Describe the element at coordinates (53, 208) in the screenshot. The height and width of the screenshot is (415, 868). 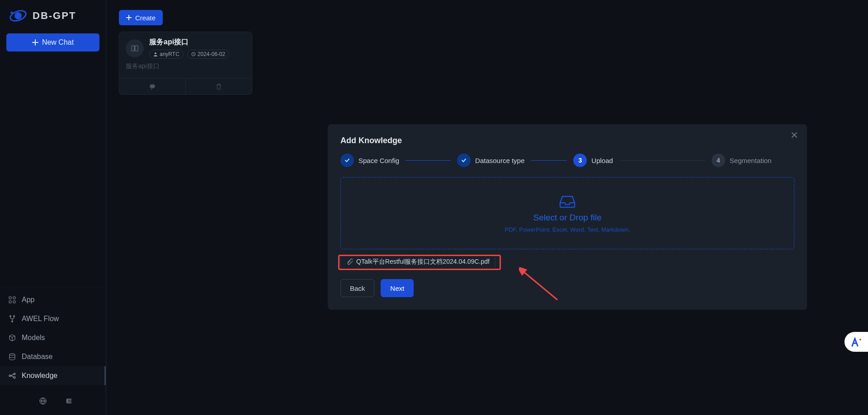
I see `sidebar: DB-GPT New Chat App AWEL Flow Models` at that location.